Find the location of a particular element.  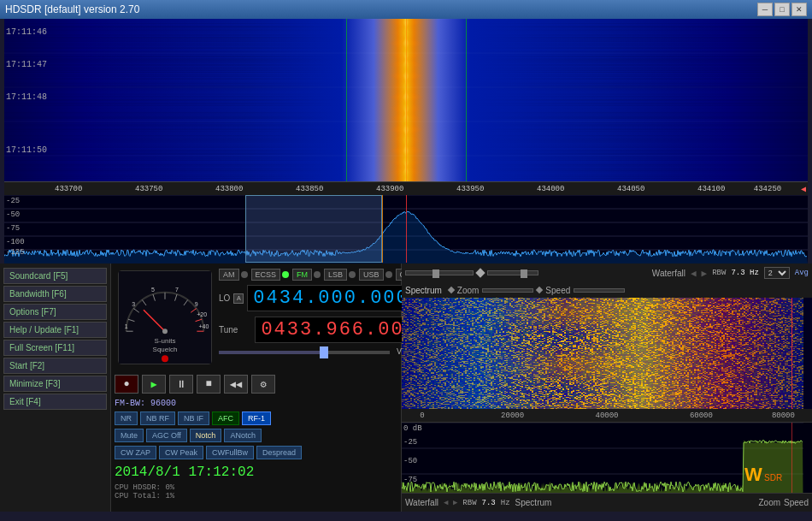

despread-button: Despread is located at coordinates (279, 453).